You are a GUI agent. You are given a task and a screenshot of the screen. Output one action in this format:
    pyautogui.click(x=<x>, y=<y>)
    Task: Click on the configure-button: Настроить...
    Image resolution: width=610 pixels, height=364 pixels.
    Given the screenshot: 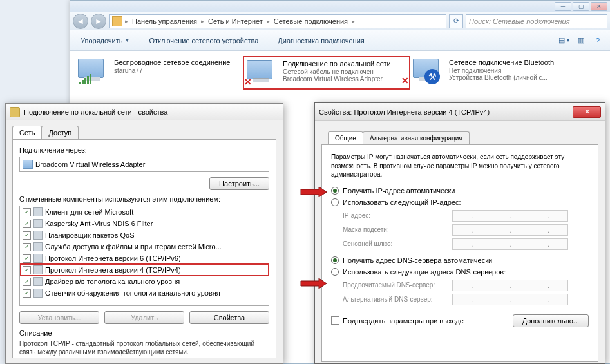 What is the action you would take?
    pyautogui.click(x=240, y=184)
    